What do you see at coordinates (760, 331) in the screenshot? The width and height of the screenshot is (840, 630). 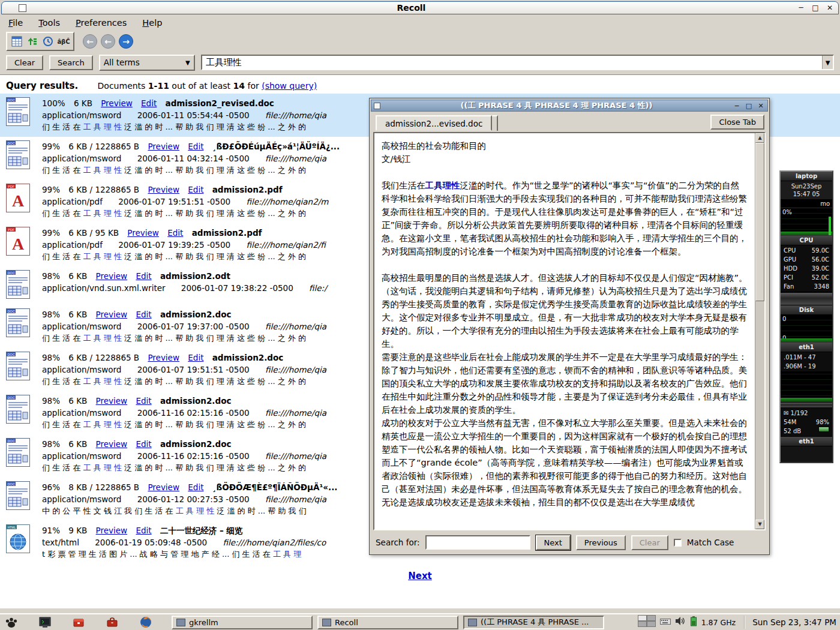 I see `preview-scrollbar: ▲ ▼` at bounding box center [760, 331].